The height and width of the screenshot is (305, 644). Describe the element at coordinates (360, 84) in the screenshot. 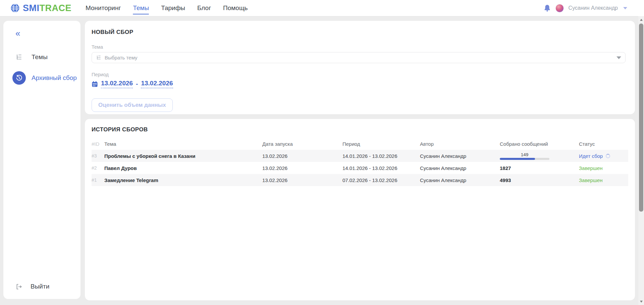

I see `period-picker: 13.02.2026 - 13.02.2026` at that location.